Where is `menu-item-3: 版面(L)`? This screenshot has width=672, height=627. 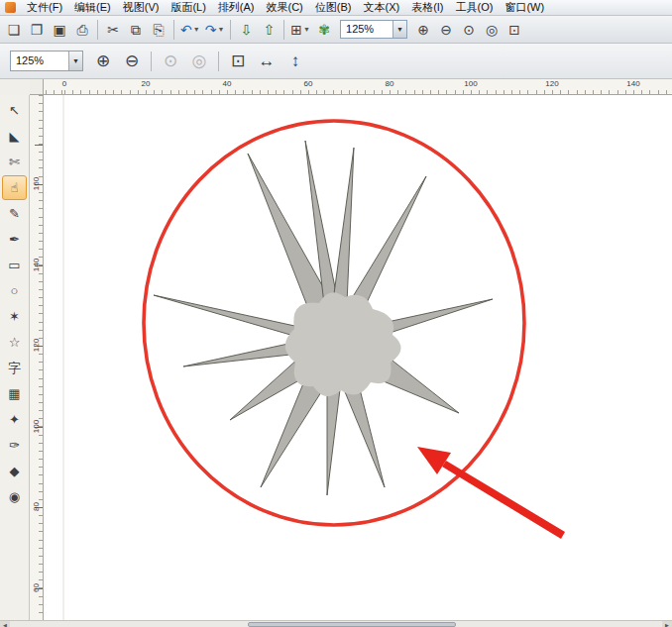
menu-item-3: 版面(L) is located at coordinates (188, 8).